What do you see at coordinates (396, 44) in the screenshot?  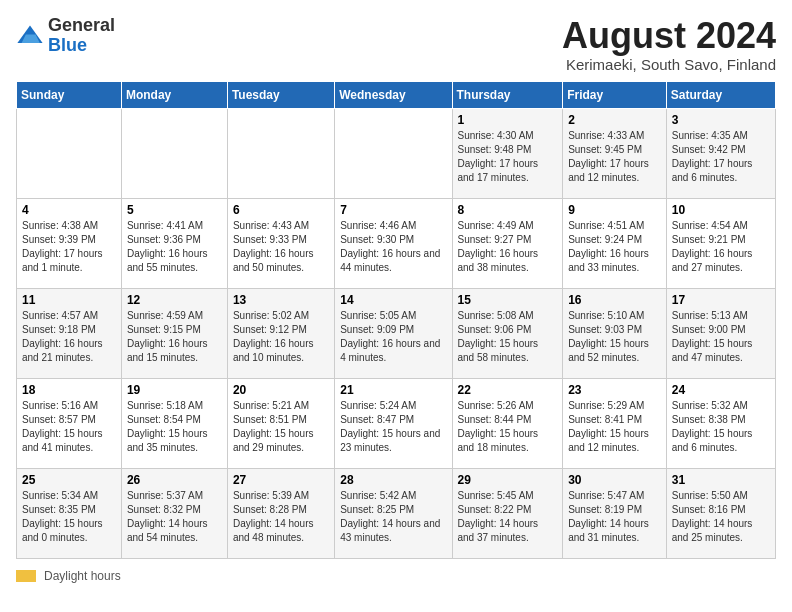 I see `page-header: General Blue August 2024 Kerimaeki, Sout…` at bounding box center [396, 44].